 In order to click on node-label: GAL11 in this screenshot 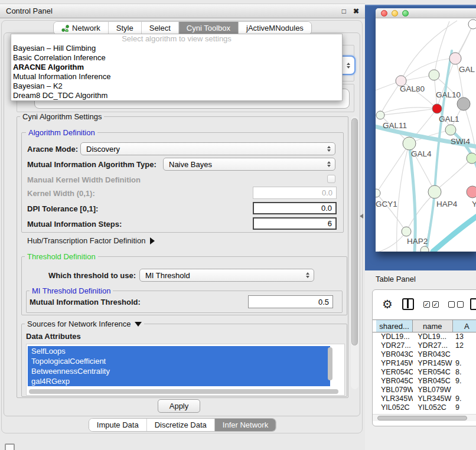, I will do `click(395, 125)`.